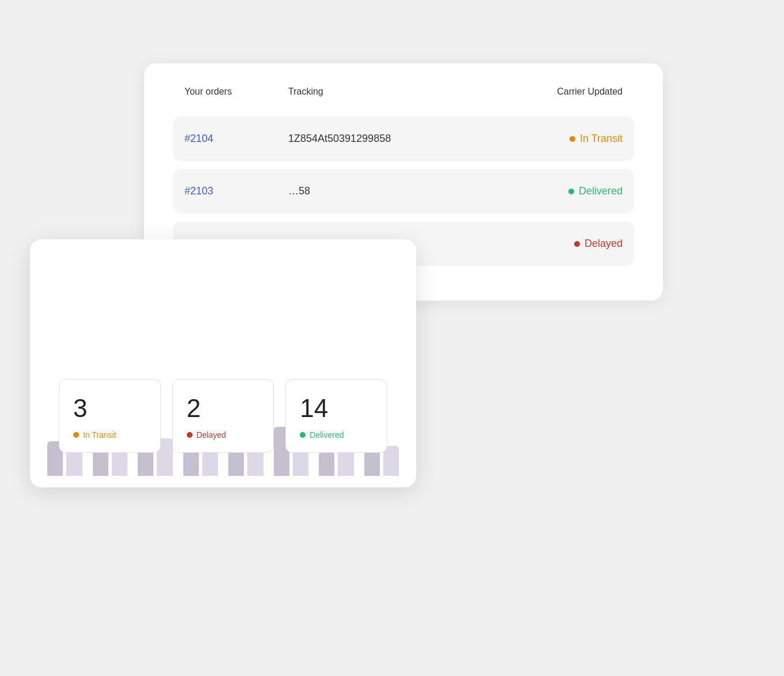  I want to click on stat-label-delivered: Delivered, so click(322, 435).